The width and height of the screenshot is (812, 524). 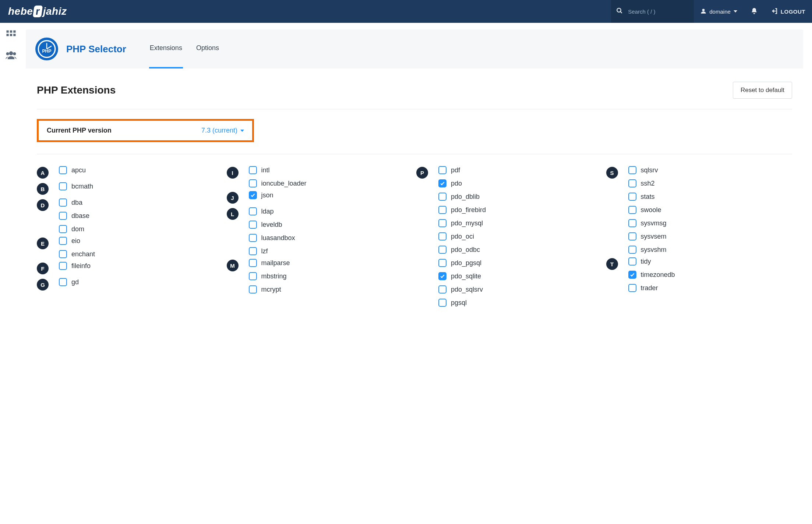 What do you see at coordinates (278, 183) in the screenshot?
I see `extension-ioncube_loader: ioncube_loader` at bounding box center [278, 183].